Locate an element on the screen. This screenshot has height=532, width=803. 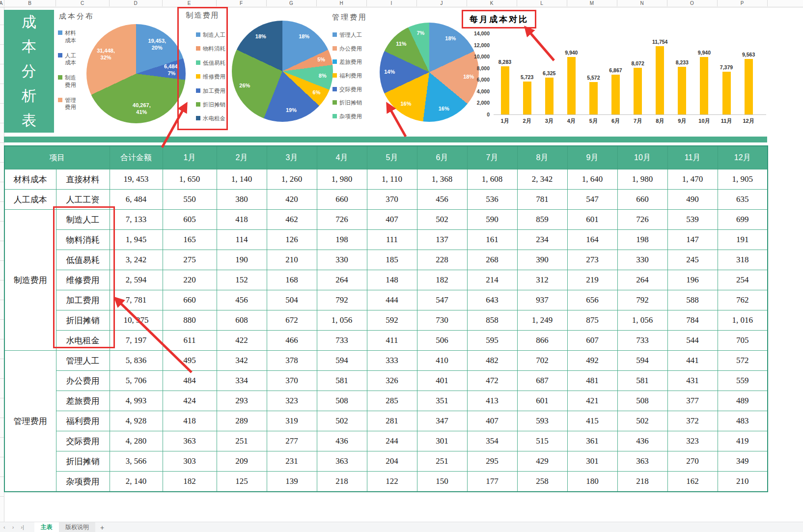
total-cell: 4, 993 is located at coordinates (136, 401).